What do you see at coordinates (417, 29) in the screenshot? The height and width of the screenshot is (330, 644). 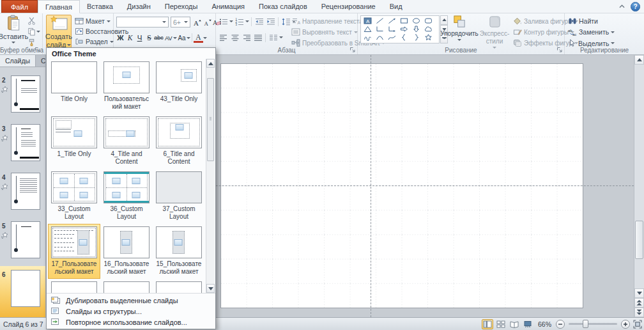 I see `shape-down-arrow-icon` at bounding box center [417, 29].